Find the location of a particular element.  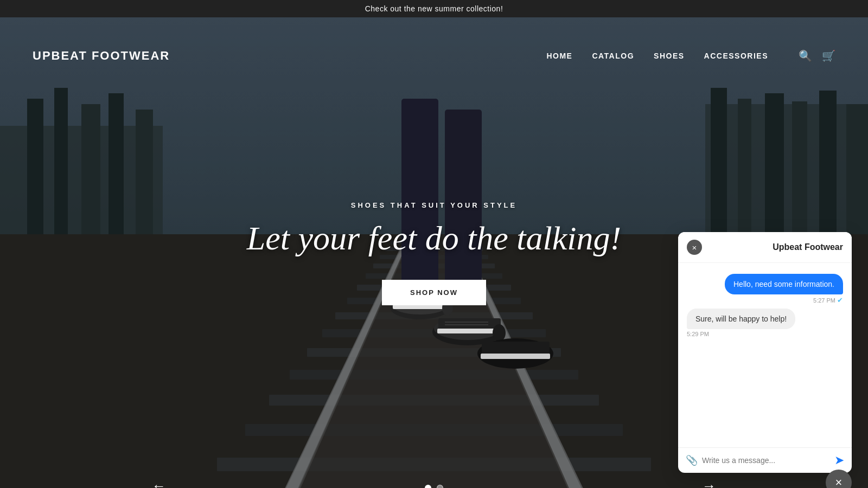

attachment-icon: 📎 is located at coordinates (692, 460).